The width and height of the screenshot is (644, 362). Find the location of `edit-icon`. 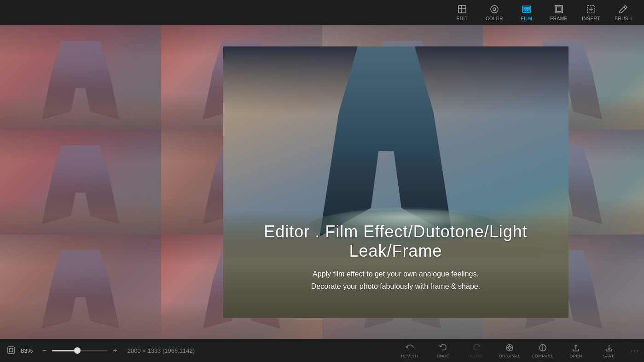

edit-icon is located at coordinates (462, 9).